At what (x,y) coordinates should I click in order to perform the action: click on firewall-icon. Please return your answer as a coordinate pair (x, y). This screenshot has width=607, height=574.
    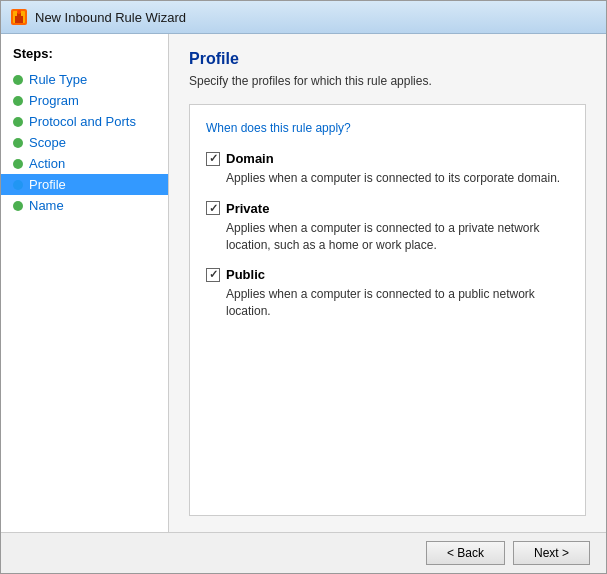
    Looking at the image, I should click on (19, 17).